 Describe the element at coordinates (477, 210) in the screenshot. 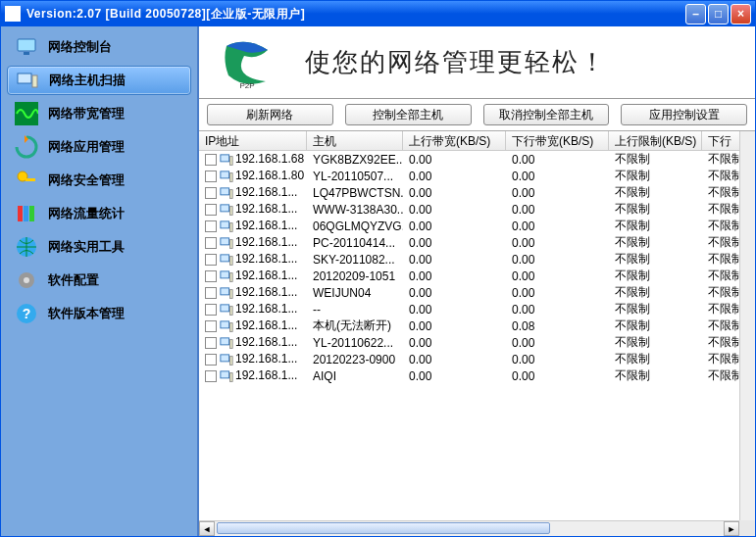

I see `table-row: 192.168.1...WWW-3138A30...0.000.00不限制不限制` at that location.